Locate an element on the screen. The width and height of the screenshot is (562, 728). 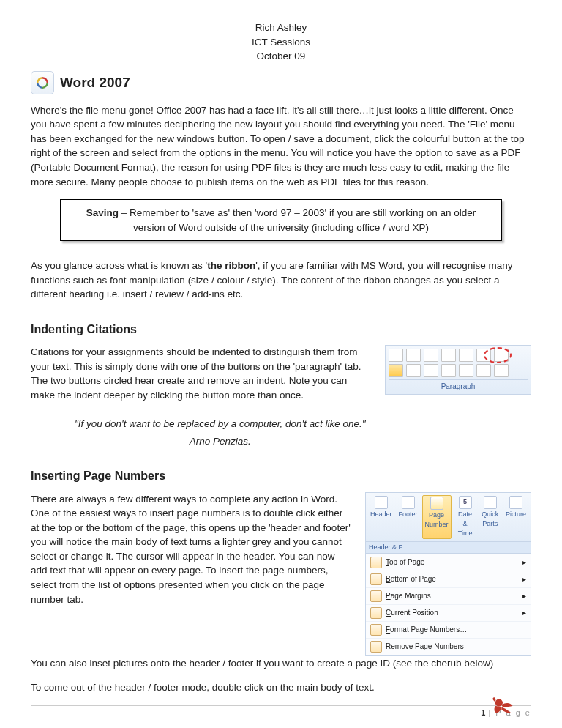
numbering-icon is located at coordinates (413, 355).